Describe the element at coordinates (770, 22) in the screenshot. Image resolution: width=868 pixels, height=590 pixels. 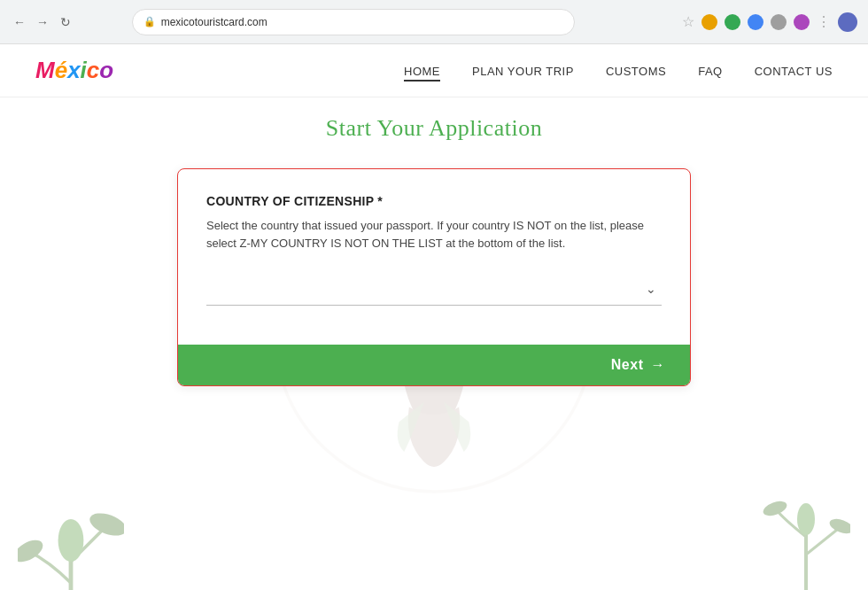
I see `browser-toolbar-right: ☆ ⋮` at that location.